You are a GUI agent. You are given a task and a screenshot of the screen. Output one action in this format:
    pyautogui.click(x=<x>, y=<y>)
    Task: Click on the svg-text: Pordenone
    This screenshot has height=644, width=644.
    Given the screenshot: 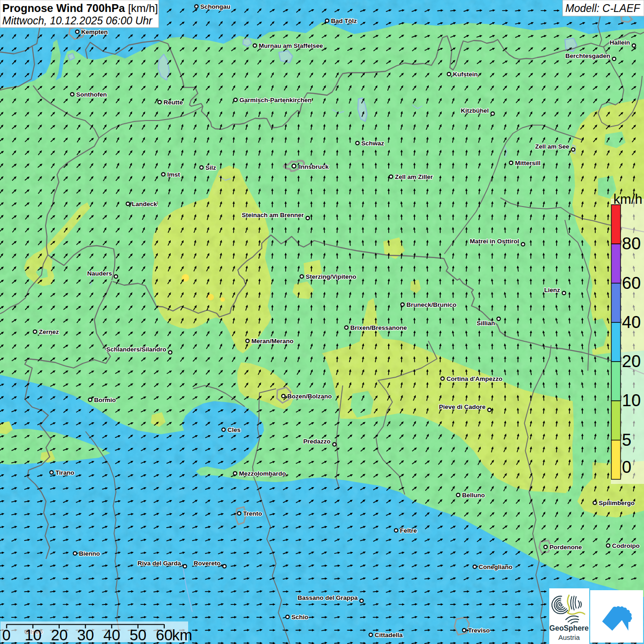 What is the action you would take?
    pyautogui.click(x=566, y=547)
    